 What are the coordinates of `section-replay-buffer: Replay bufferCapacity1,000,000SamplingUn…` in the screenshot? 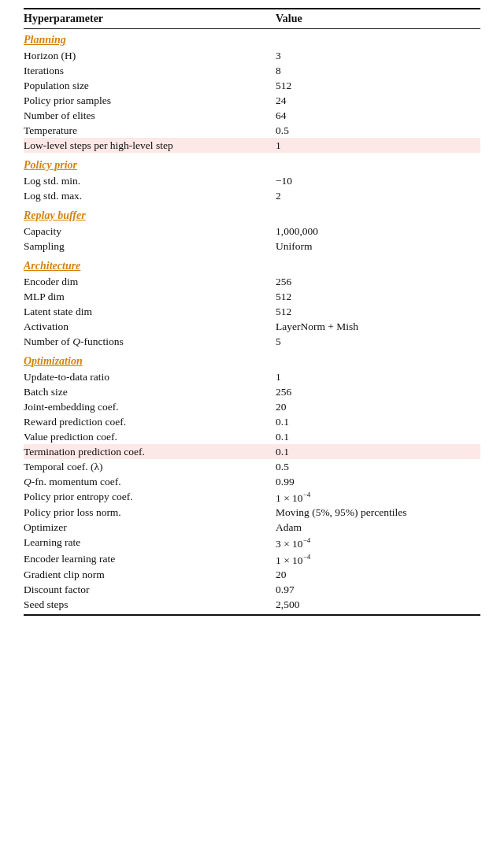 It's located at (252, 229).